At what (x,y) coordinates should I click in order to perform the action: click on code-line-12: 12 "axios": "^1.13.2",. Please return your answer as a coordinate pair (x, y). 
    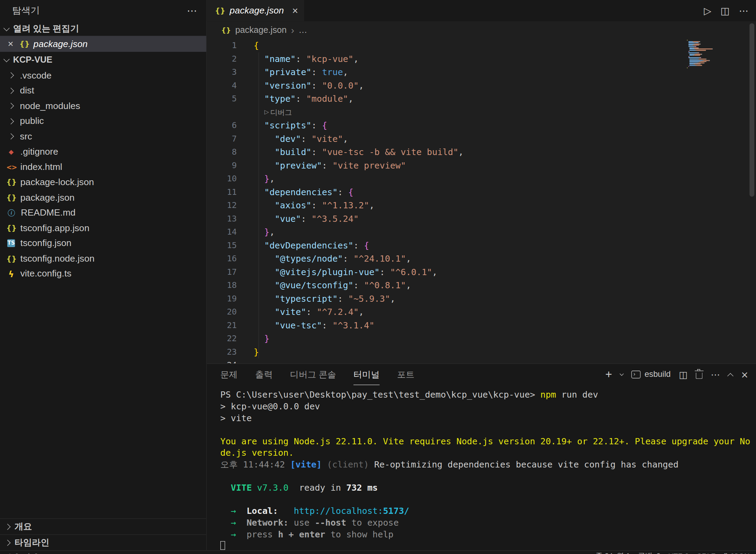
    Looking at the image, I should click on (481, 206).